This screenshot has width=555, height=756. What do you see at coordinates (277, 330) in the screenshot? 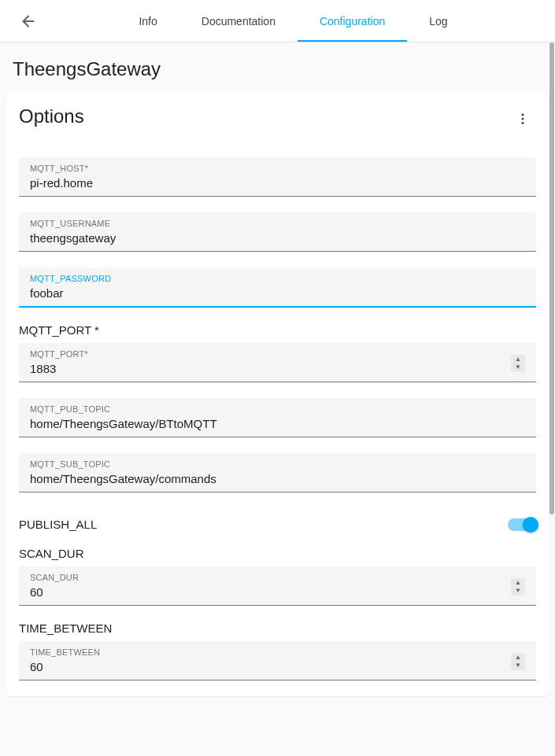
I see `field-outer-label: MQTT_PORT *` at bounding box center [277, 330].